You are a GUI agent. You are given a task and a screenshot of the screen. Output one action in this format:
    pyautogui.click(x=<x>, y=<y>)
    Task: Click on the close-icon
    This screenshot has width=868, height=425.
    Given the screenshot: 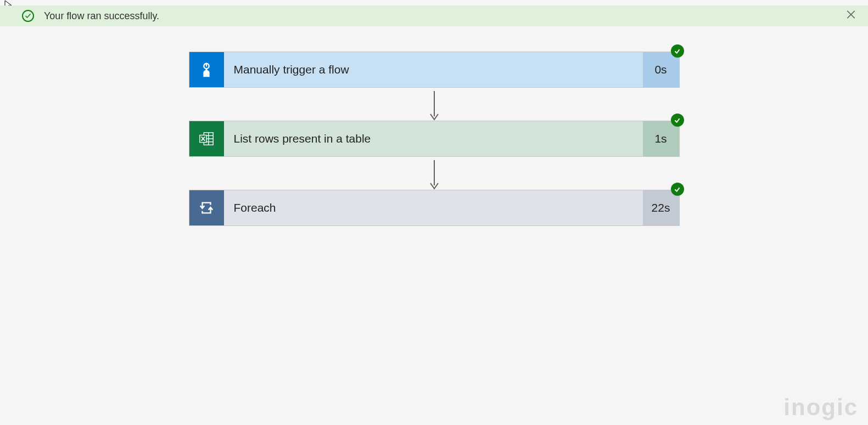 What is the action you would take?
    pyautogui.click(x=851, y=16)
    